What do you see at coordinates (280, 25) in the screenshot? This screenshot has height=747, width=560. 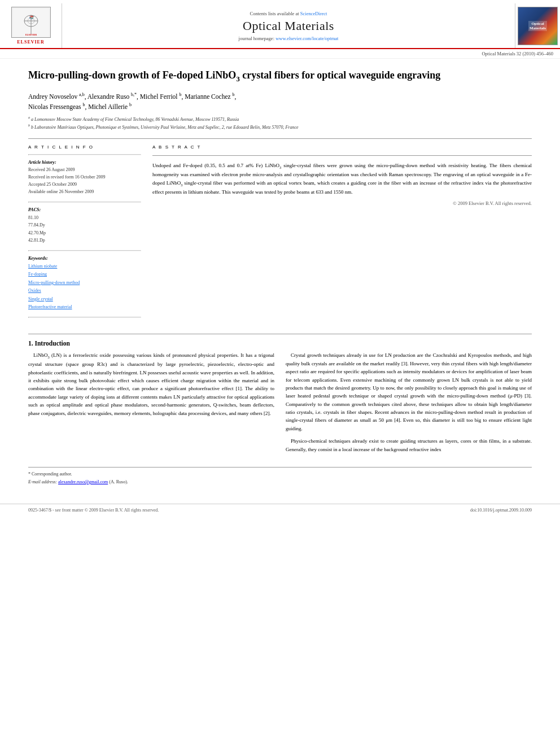 I see `page-header: 📚 ELSEVIER ELSEVIER Contents lists avail…` at bounding box center [280, 25].